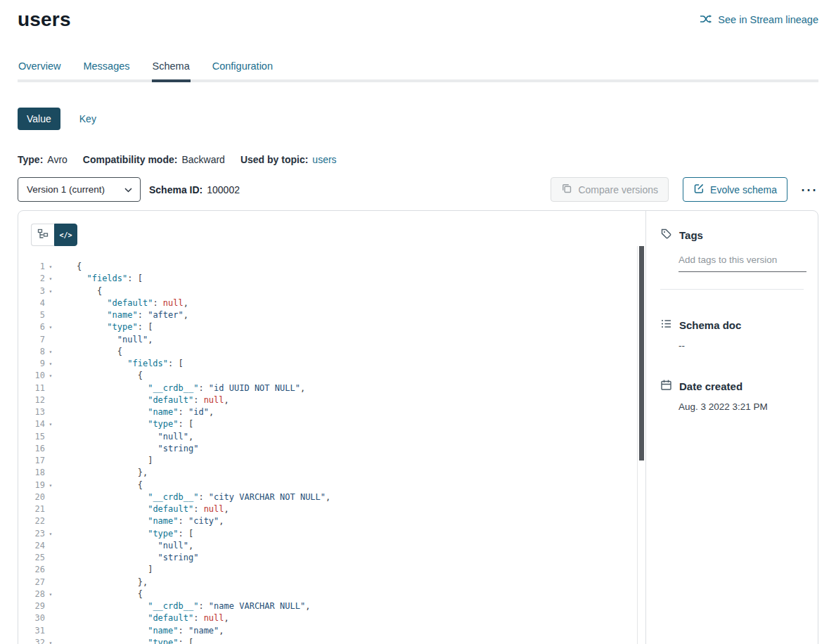 The height and width of the screenshot is (644, 836). Describe the element at coordinates (732, 395) in the screenshot. I see `date-created-section: Date created Aug. 3 2022 3:21 PM` at that location.